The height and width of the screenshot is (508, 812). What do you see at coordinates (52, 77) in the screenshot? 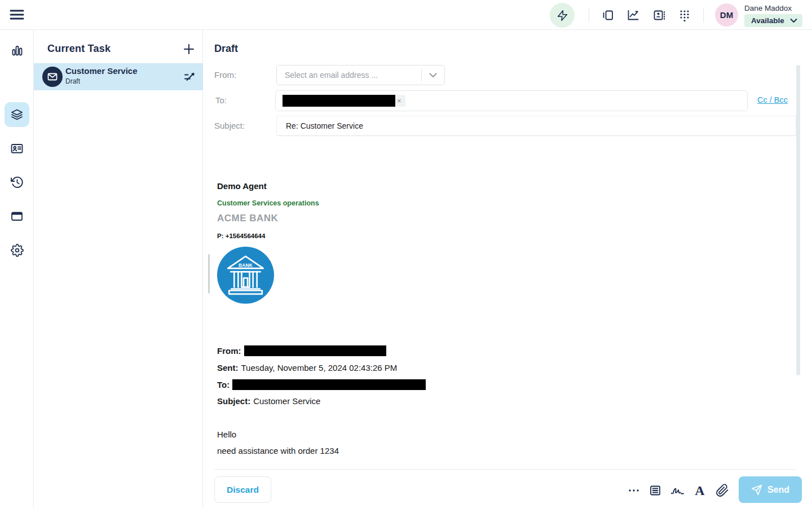
I see `email-task-icon` at bounding box center [52, 77].